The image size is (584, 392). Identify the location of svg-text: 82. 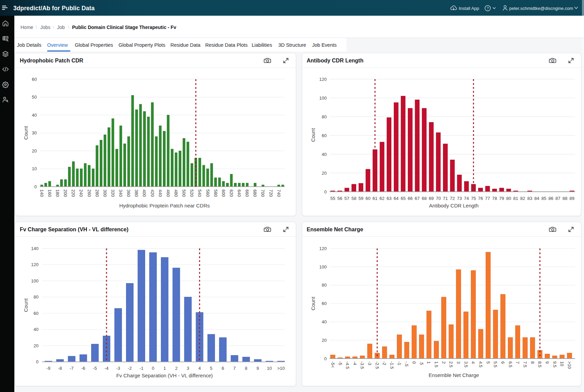
(523, 199).